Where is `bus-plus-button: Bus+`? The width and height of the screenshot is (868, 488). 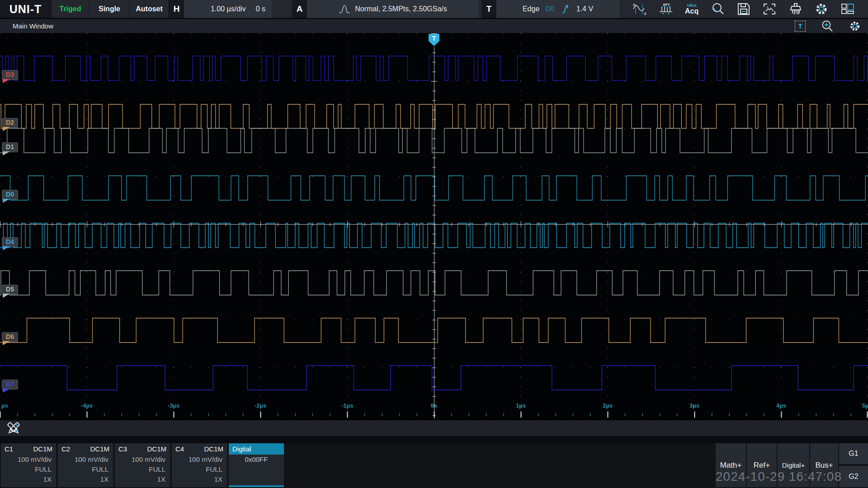 bus-plus-button: Bus+ is located at coordinates (824, 465).